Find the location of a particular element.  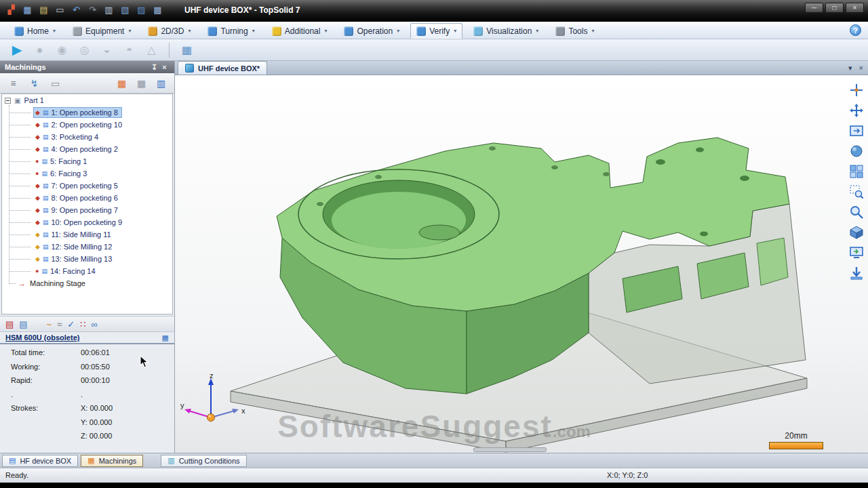

holder-icon: ◓ is located at coordinates (129, 50).